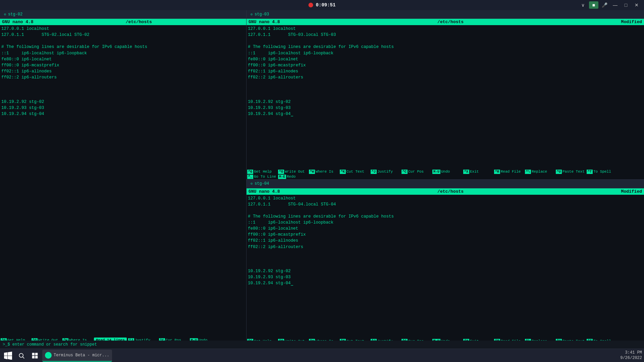  Describe the element at coordinates (374, 172) in the screenshot. I see `key-jus-stg03: ^J` at that location.